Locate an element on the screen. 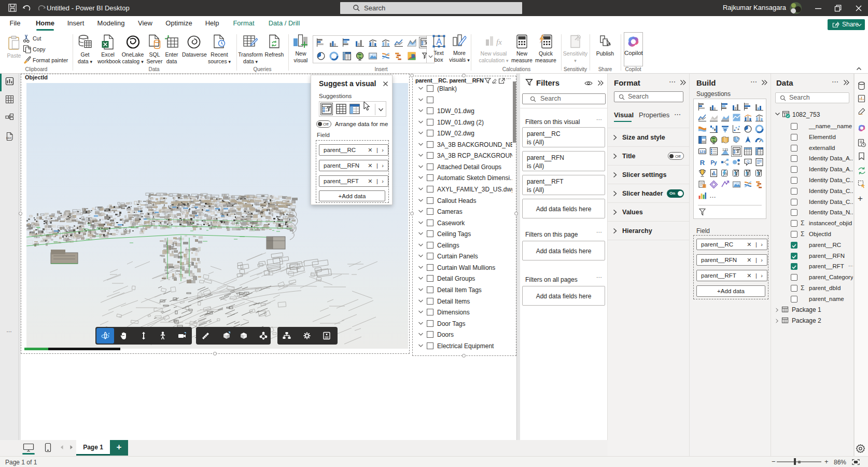 Image resolution: width=868 pixels, height=467 pixels. svg-text: Py is located at coordinates (713, 163).